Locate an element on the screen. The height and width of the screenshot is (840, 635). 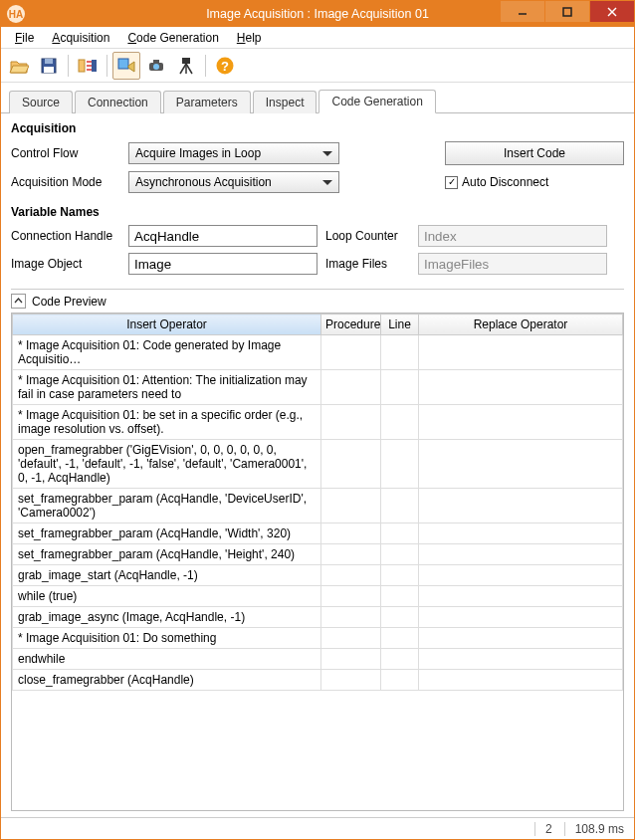
table-row: * Image Acquisition 01: be set in a spec… is located at coordinates (318, 422).